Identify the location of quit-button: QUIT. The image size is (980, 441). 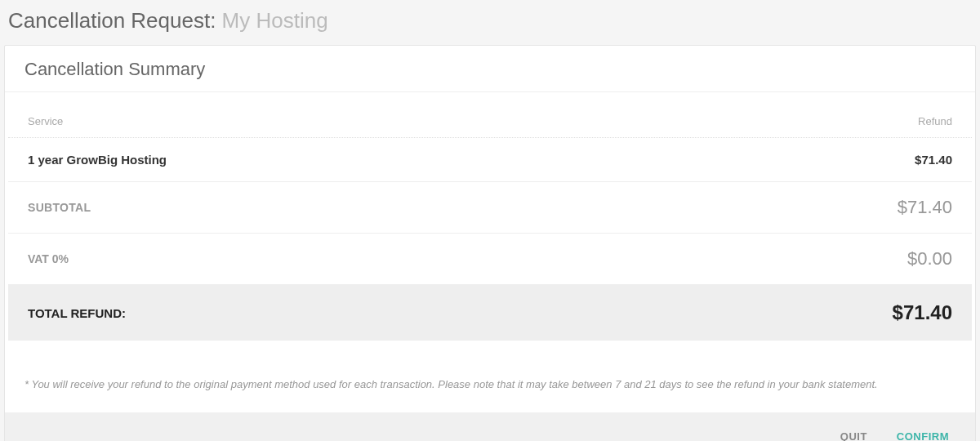
(854, 434).